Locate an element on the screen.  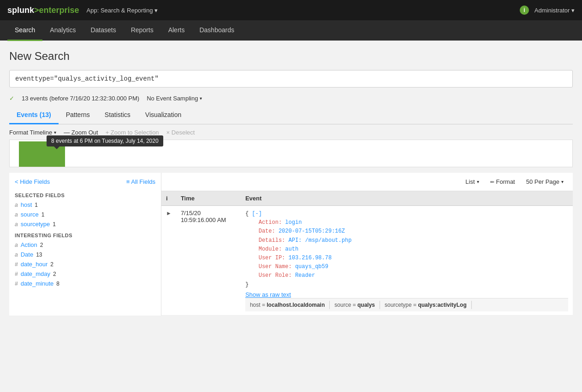
nav-bar: Search Analytics Datasets Reports Alerts… is located at coordinates (291, 30).